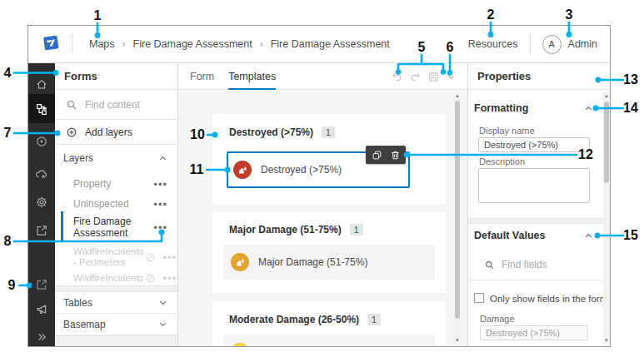 The image size is (644, 352). I want to click on tables-section-header: Tables, so click(117, 303).